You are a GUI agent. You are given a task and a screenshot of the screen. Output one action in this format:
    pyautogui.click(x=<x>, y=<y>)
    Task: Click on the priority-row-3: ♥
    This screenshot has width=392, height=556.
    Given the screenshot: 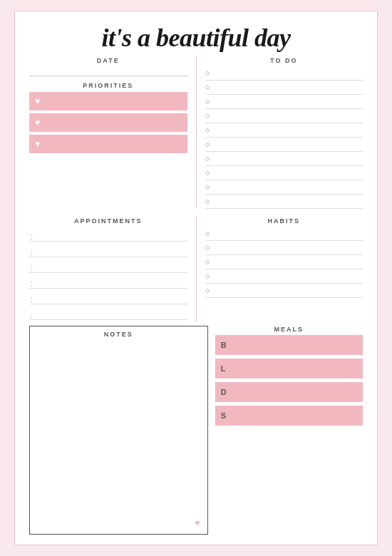 What is the action you would take?
    pyautogui.click(x=108, y=144)
    